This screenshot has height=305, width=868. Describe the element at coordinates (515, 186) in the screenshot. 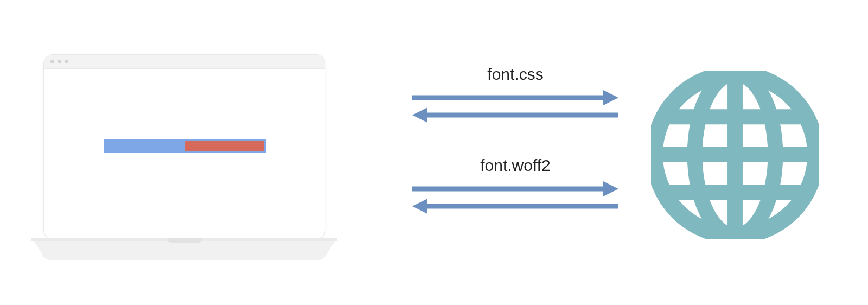

I see `request-woff2: font.woff2` at that location.